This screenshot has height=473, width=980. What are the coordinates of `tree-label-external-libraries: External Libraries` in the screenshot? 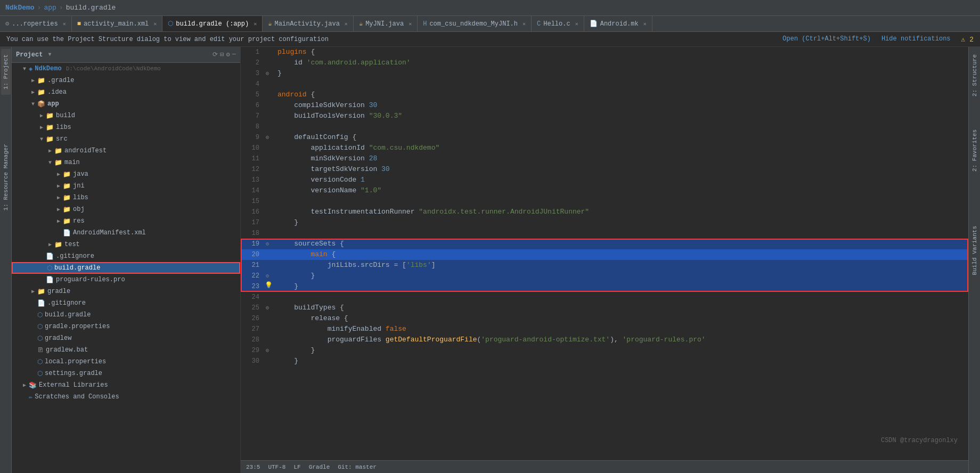 It's located at (74, 385).